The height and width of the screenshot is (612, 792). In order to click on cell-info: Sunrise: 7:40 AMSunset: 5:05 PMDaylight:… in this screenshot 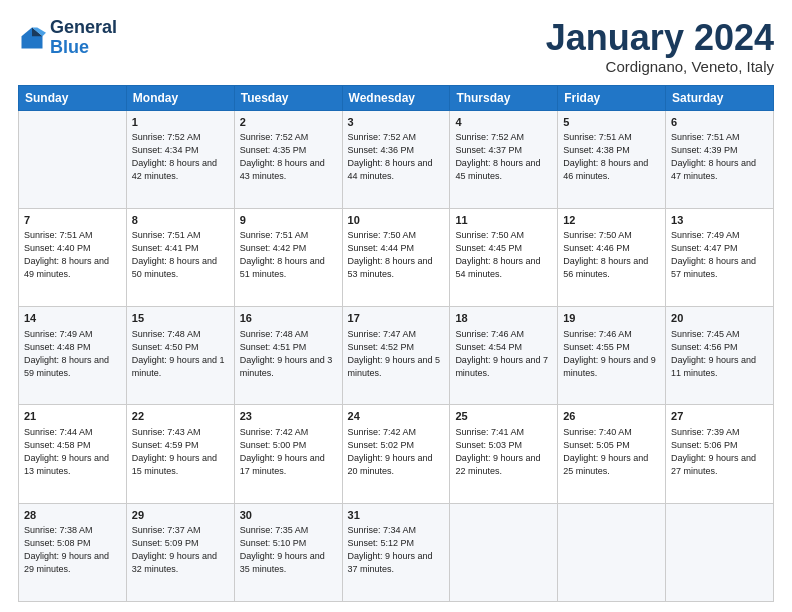, I will do `click(612, 452)`.